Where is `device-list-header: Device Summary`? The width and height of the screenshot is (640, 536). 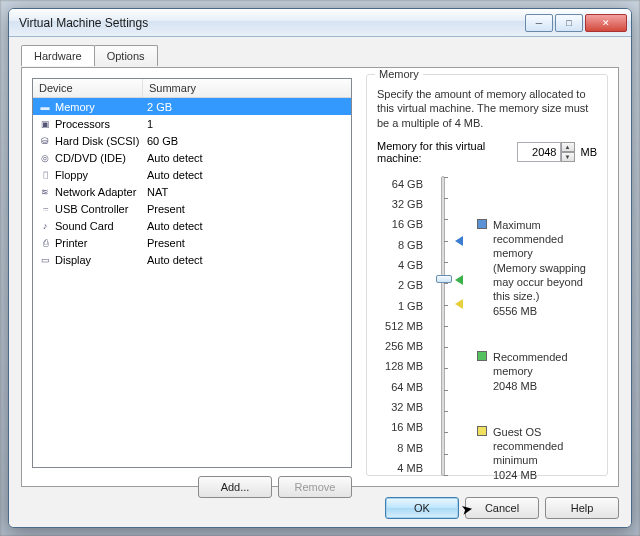 device-list-header: Device Summary is located at coordinates (192, 88).